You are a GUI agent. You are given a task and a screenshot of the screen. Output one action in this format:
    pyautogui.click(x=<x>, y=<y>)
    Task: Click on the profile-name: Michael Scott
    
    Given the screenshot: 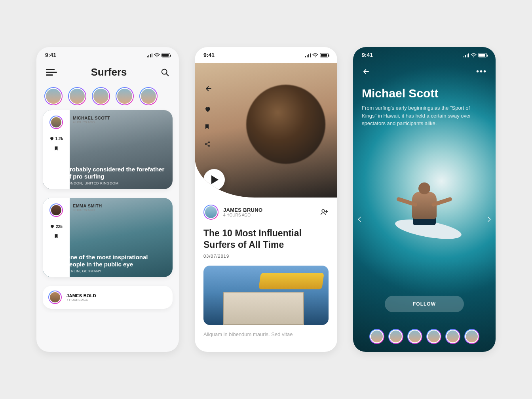 What is the action you would take?
    pyautogui.click(x=424, y=93)
    